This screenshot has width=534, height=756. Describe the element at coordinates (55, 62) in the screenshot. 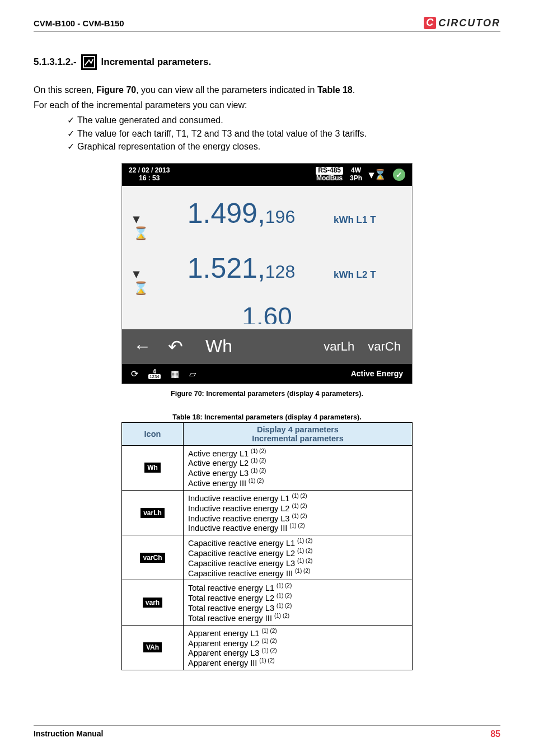

I see `section-number: 5.1.3.1.2.-` at that location.